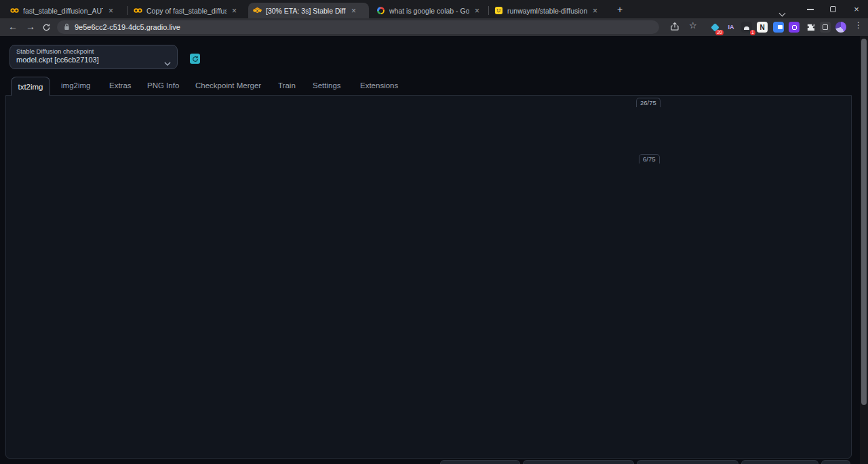  Describe the element at coordinates (675, 28) in the screenshot. I see `share-icon` at that location.